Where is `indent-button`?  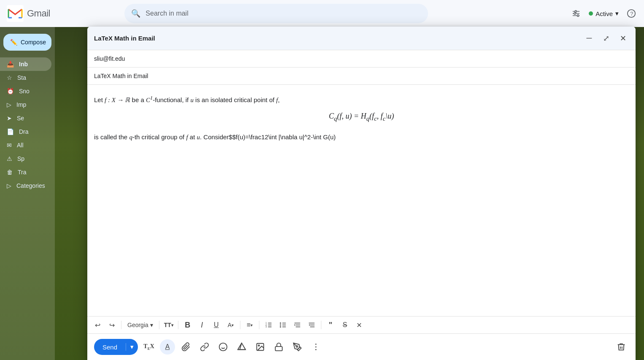 indent-button is located at coordinates (297, 325).